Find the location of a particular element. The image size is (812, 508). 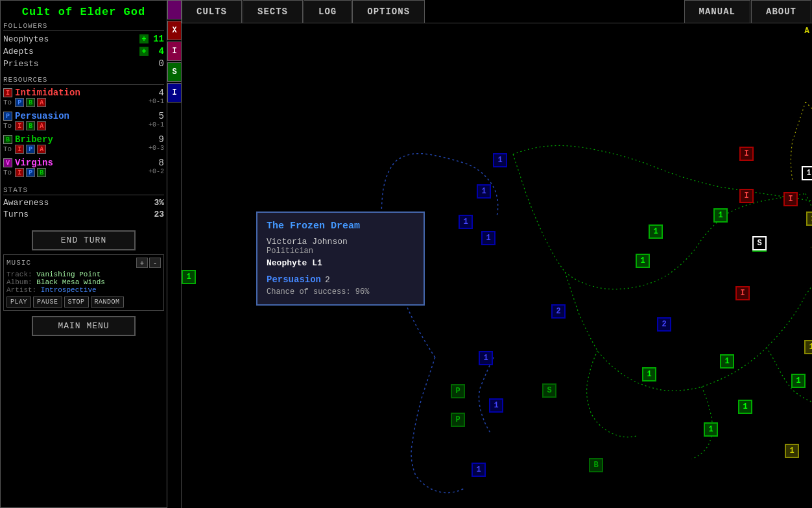

map-node-green-10: 1 is located at coordinates (711, 429).